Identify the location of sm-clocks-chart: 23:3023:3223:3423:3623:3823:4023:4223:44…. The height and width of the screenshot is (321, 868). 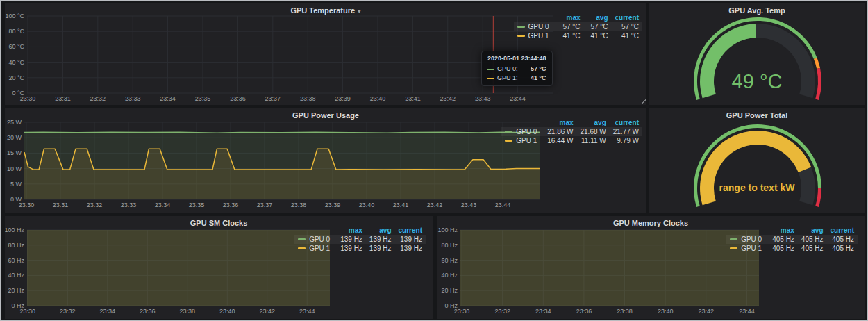
(169, 272).